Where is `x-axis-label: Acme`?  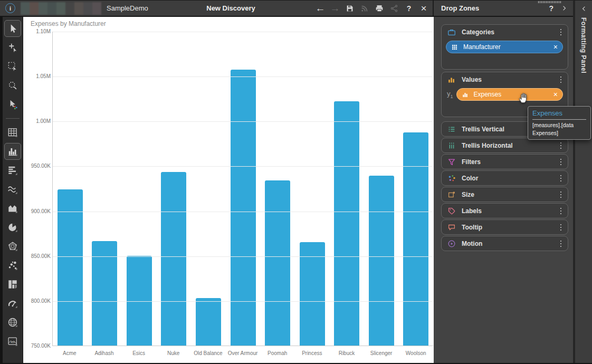
x-axis-label: Acme is located at coordinates (70, 353).